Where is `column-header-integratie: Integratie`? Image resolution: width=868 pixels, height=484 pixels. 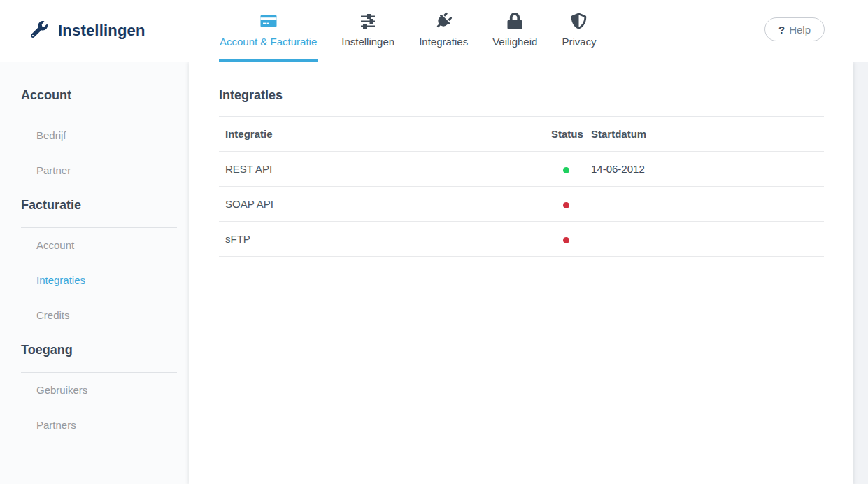
column-header-integratie: Integratie is located at coordinates (385, 134).